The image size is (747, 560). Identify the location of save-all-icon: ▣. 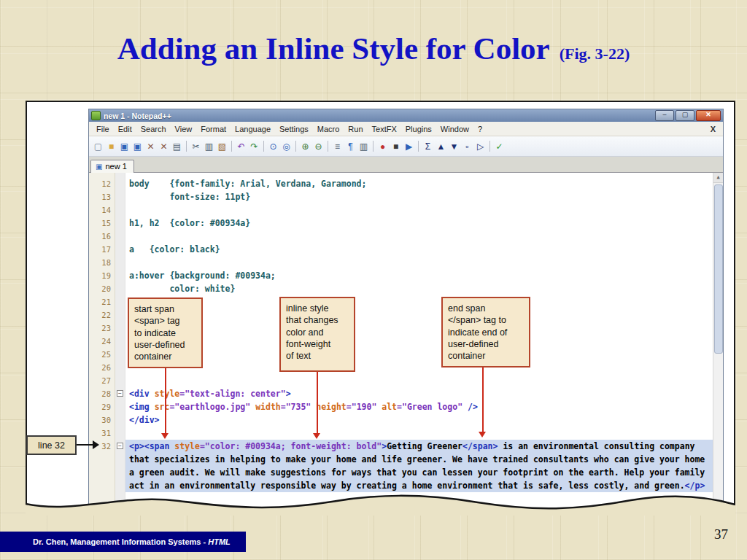
(137, 146).